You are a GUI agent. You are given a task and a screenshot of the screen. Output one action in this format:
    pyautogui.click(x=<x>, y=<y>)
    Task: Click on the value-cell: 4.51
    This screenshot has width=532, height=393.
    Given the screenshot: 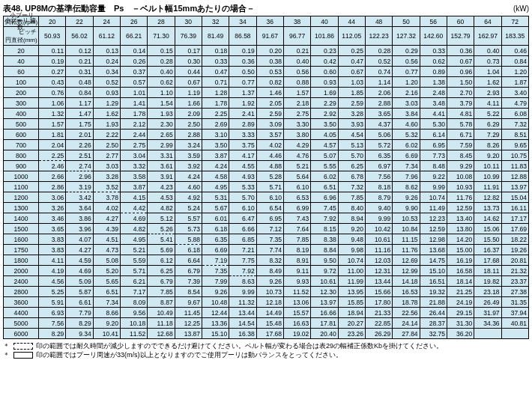 What is the action you would take?
    pyautogui.click(x=106, y=240)
    